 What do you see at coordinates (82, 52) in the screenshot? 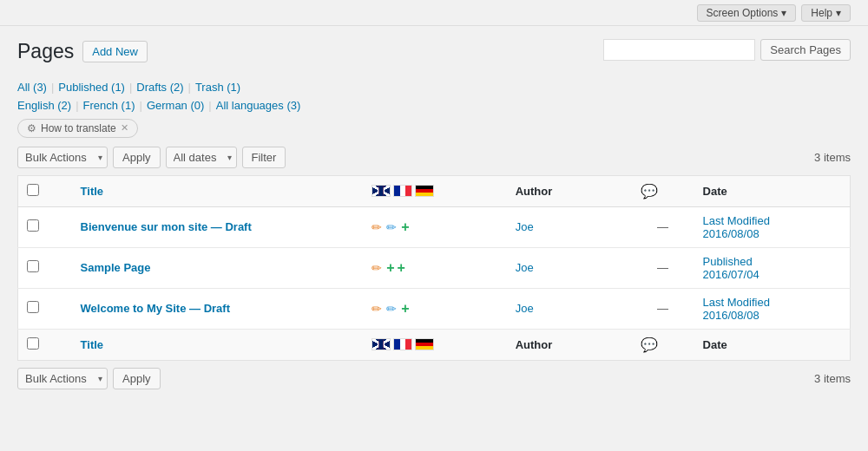
I see `page-title-row: Pages Add New` at bounding box center [82, 52].